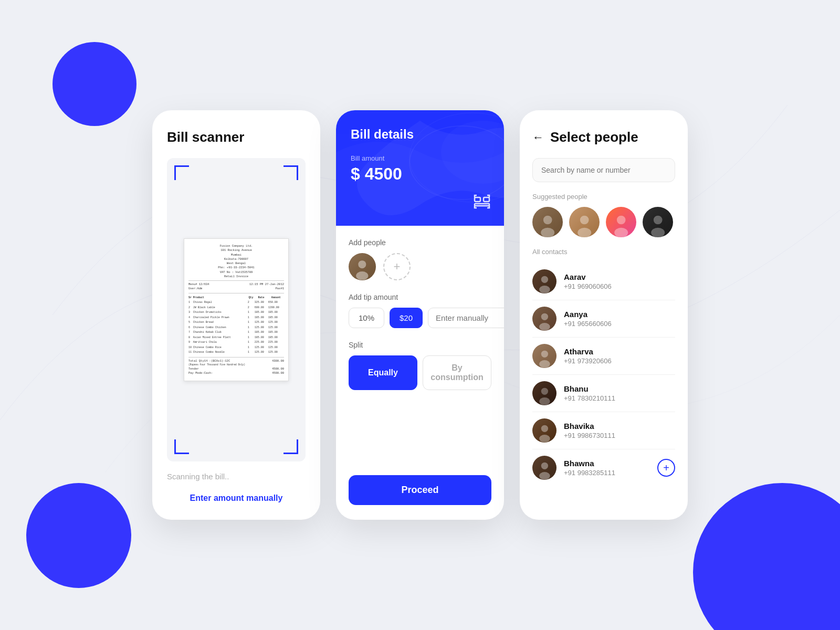 The width and height of the screenshot is (840, 630). Describe the element at coordinates (420, 243) in the screenshot. I see `add-people-label: Add people` at that location.